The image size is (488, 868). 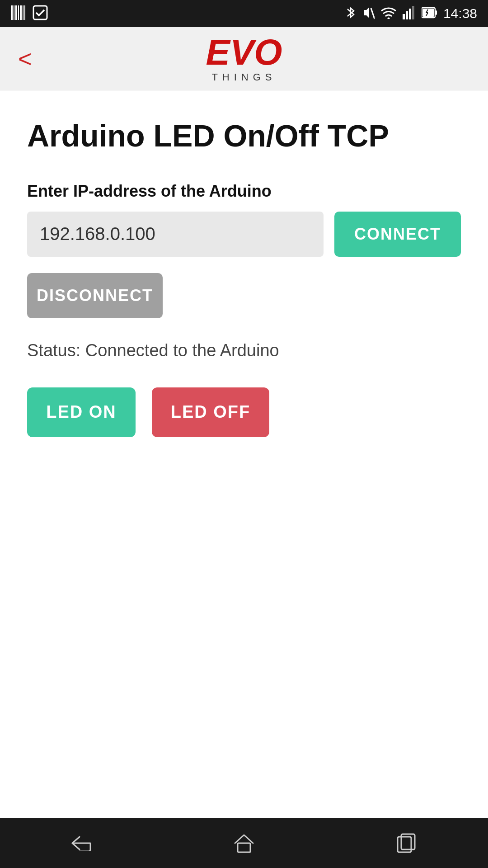 I want to click on ip-input, so click(x=175, y=234).